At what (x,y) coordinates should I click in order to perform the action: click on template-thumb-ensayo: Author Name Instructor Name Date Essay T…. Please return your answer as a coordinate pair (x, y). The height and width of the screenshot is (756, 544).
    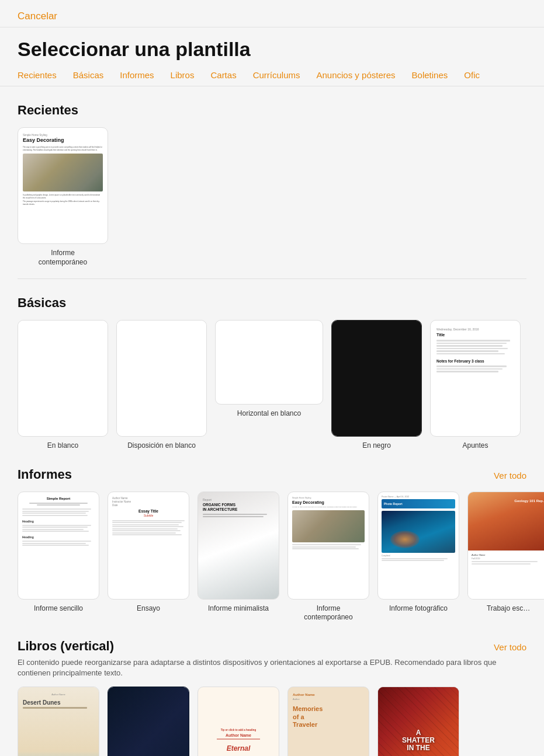
    Looking at the image, I should click on (148, 545).